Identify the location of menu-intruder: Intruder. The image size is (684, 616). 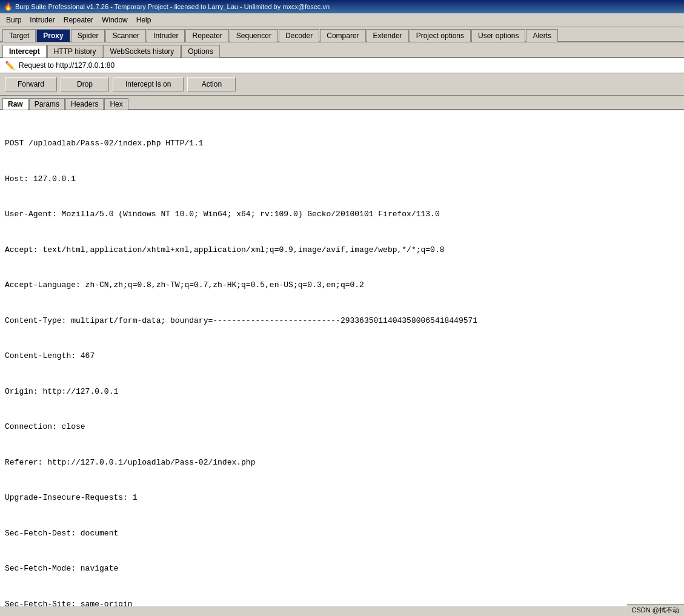
(42, 20).